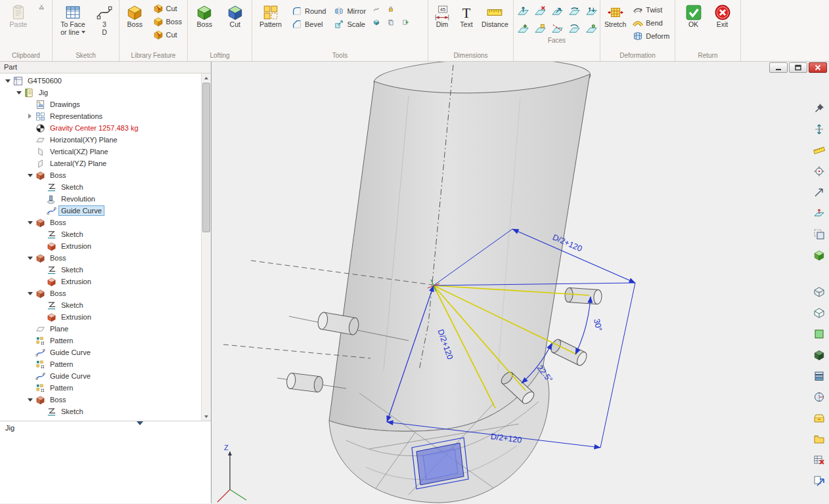 This screenshot has width=829, height=504. Describe the element at coordinates (206, 416) in the screenshot. I see `scroll-down-arrow-icon` at that location.